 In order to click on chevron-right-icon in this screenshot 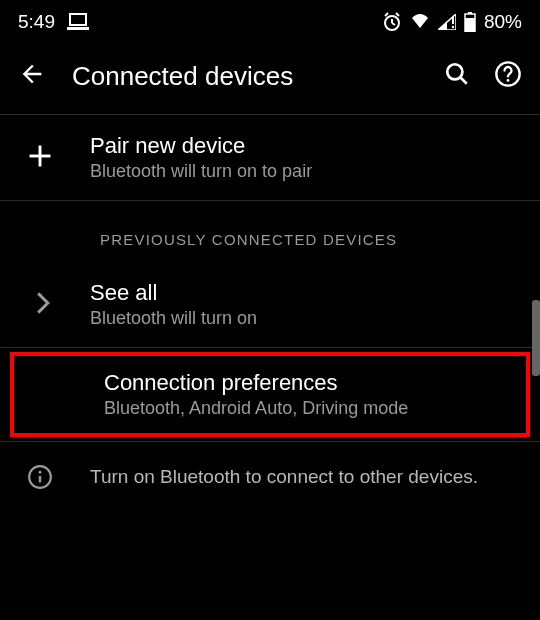, I will do `click(43, 305)`.